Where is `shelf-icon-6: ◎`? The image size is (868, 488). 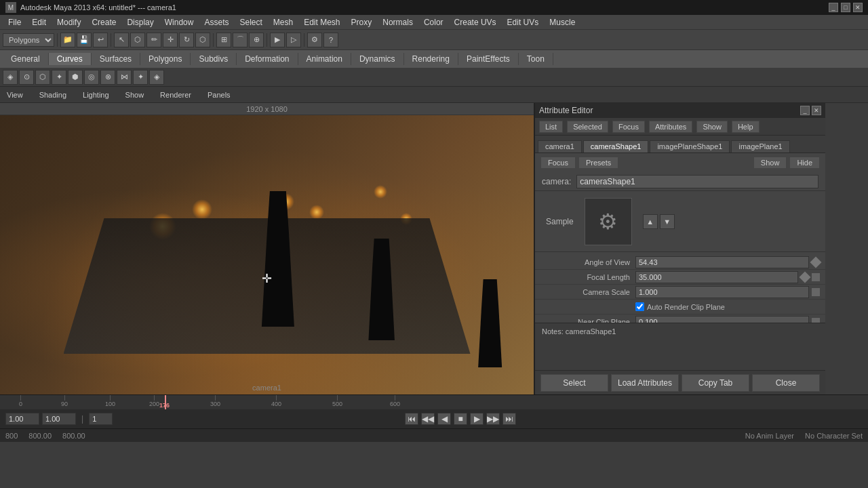 shelf-icon-6: ◎ is located at coordinates (92, 77).